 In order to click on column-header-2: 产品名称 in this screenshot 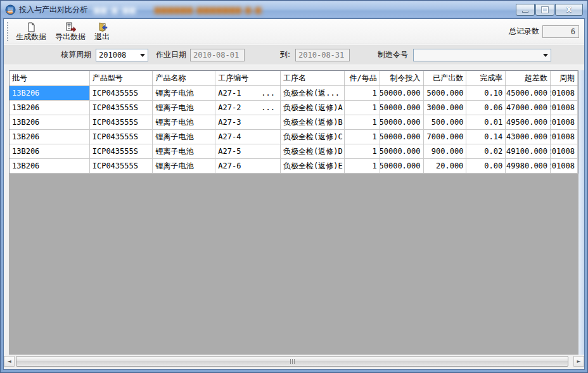, I will do `click(184, 79)`.